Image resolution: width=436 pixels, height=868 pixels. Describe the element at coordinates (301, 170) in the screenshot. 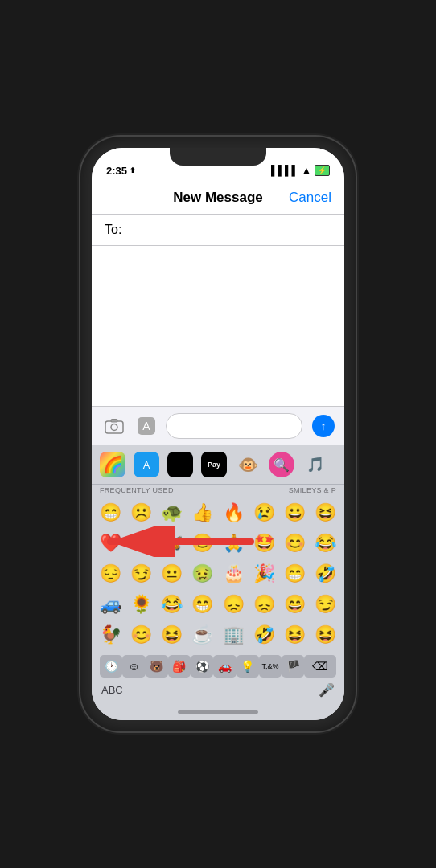

I see `status-icons: ▌▌▌▌ ▲ ⚡` at that location.